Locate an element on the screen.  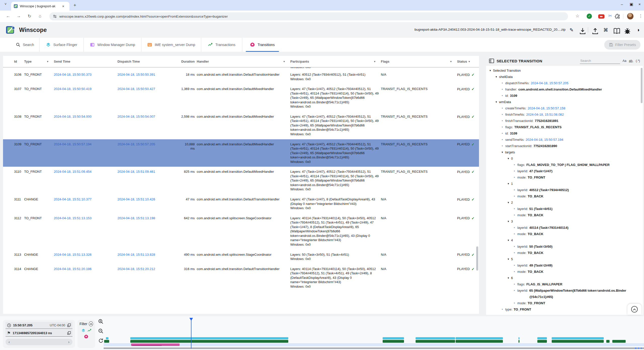
cell-dispatch-time: 2024-04-18, 15:50:50.391 is located at coordinates (149, 75).